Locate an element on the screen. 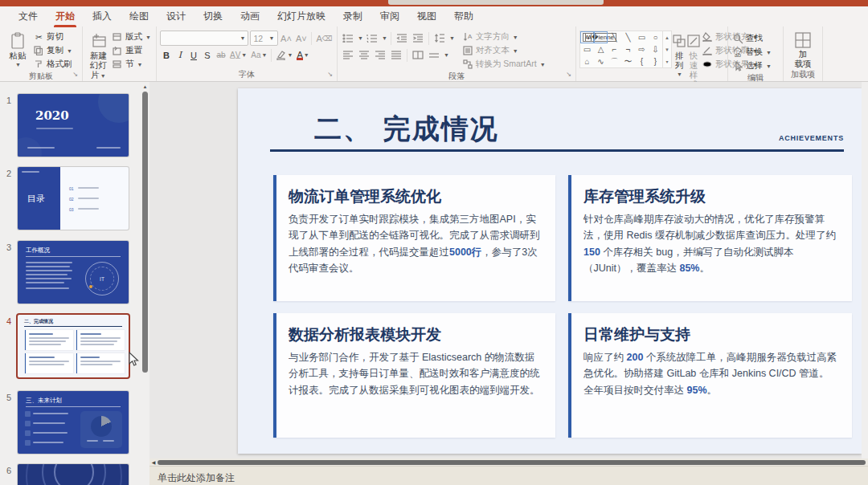 This screenshot has height=485, width=868. tab-record: 录制 is located at coordinates (353, 17).